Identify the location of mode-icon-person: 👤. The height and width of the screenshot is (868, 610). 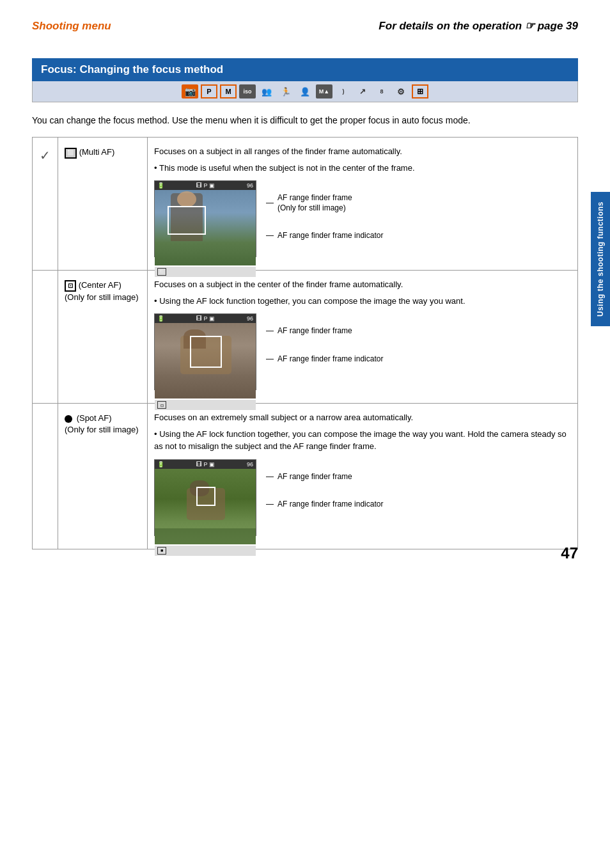
(305, 91).